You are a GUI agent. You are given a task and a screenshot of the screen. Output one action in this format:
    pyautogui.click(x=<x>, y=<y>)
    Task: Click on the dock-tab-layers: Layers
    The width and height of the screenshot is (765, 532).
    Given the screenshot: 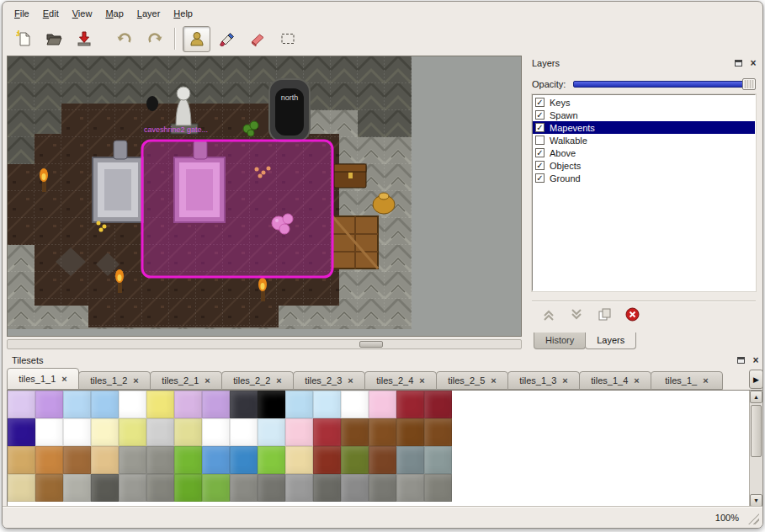 What is the action you would take?
    pyautogui.click(x=611, y=341)
    